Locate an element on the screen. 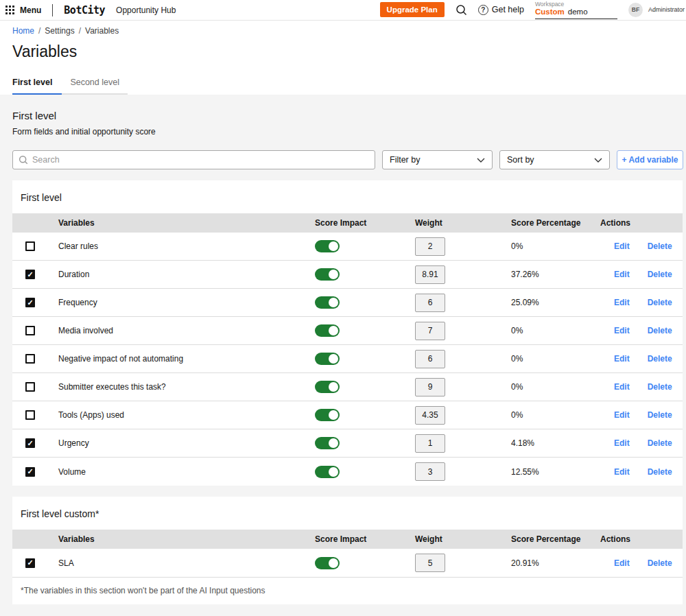 The height and width of the screenshot is (616, 686). chevron-down-icon is located at coordinates (598, 161).